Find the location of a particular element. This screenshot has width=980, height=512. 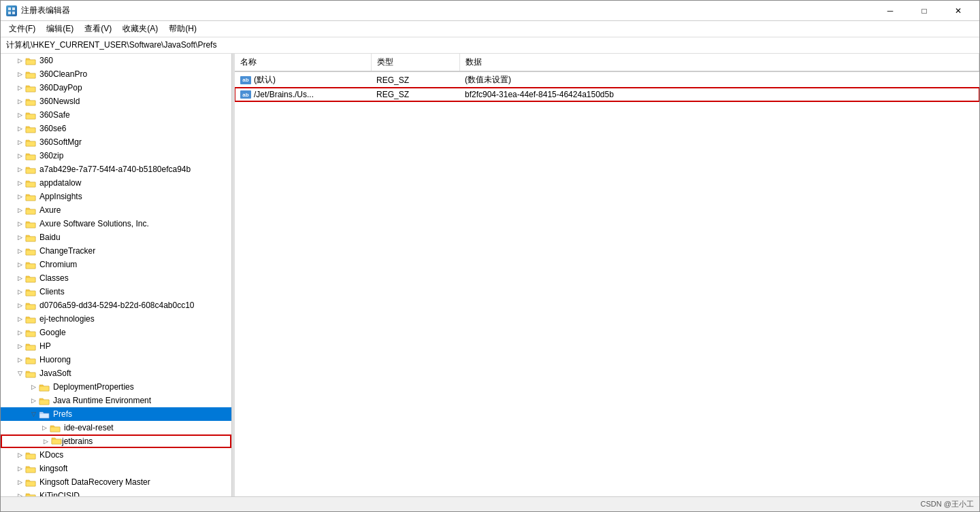

col-name-header: 名称 is located at coordinates (303, 63).